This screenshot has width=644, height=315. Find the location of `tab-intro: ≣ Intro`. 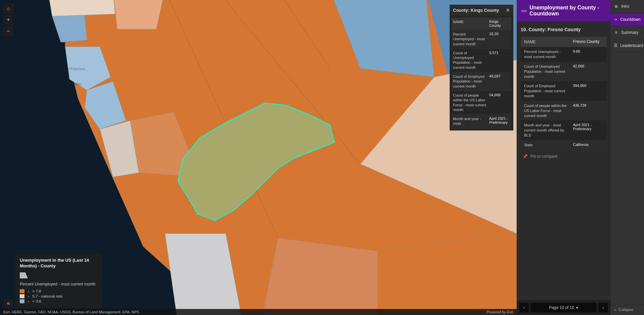

tab-intro: ≣ Intro is located at coordinates (627, 7).